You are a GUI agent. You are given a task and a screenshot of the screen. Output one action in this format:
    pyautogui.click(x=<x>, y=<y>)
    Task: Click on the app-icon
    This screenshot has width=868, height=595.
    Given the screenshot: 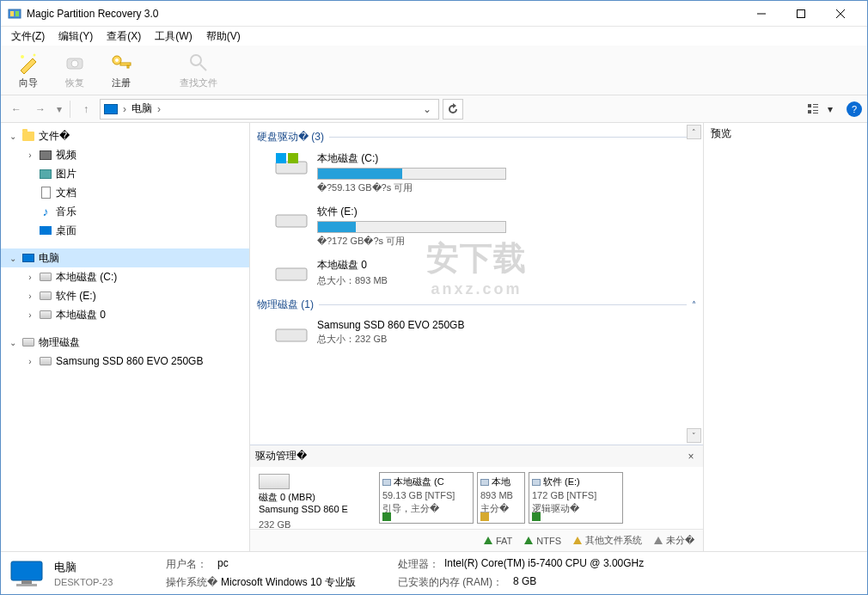 What is the action you would take?
    pyautogui.click(x=15, y=14)
    